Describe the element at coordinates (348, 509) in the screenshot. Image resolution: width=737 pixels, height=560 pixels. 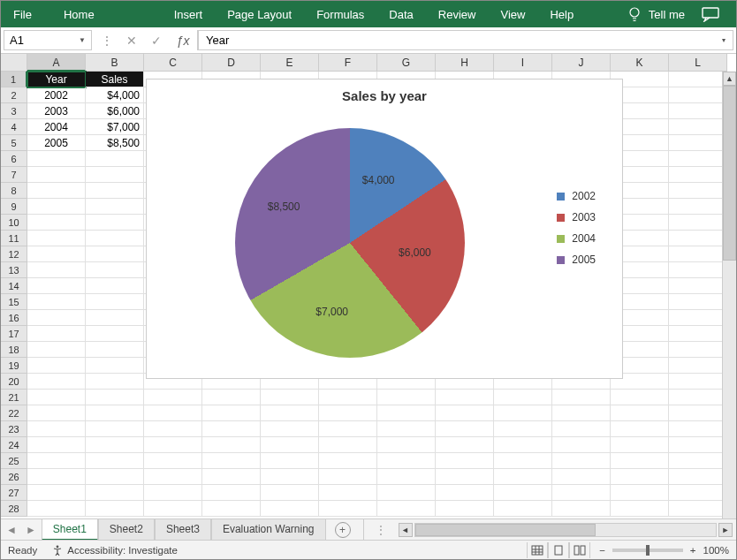
I see `cell-F28` at that location.